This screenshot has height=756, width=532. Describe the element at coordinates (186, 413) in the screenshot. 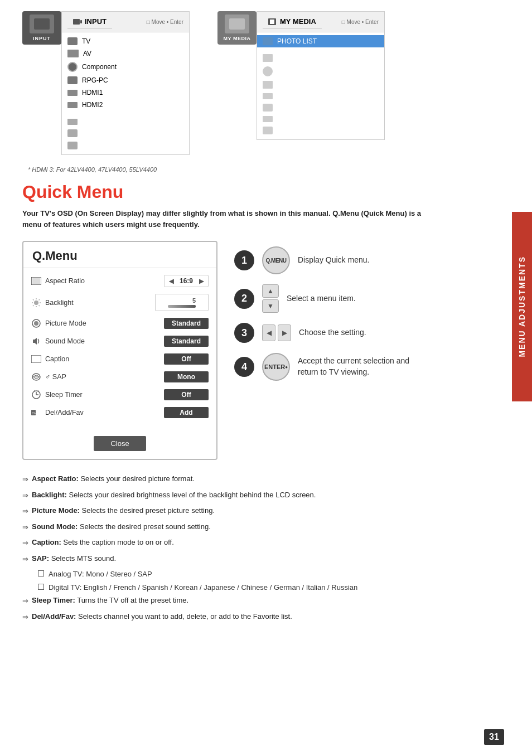

I see `deladd-value: Add` at that location.